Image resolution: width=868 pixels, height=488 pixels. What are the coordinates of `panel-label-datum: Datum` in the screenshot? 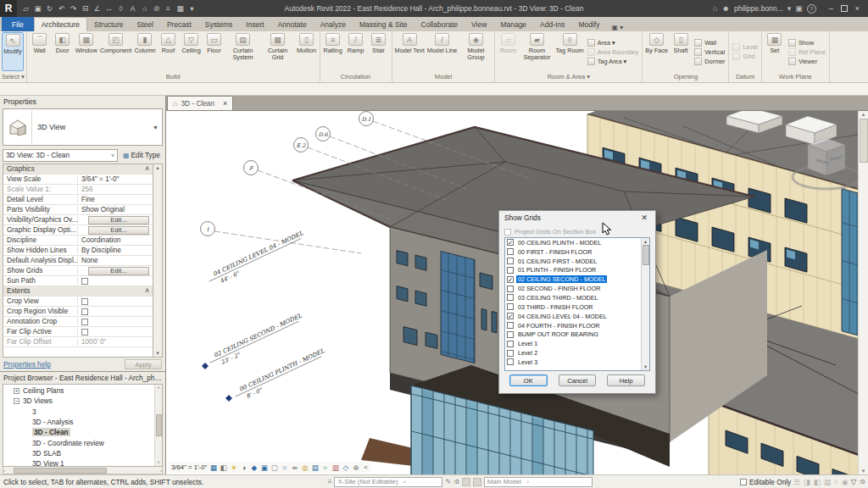 It's located at (744, 76).